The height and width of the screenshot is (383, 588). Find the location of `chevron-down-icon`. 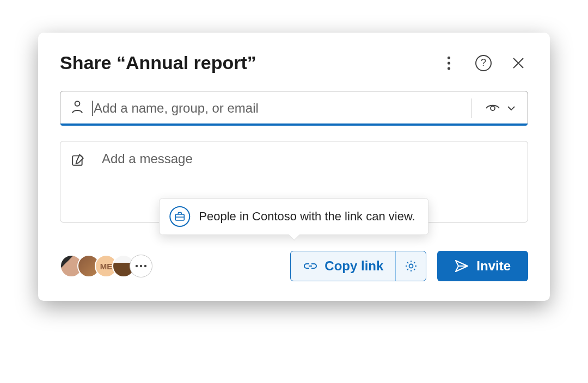

chevron-down-icon is located at coordinates (511, 108).